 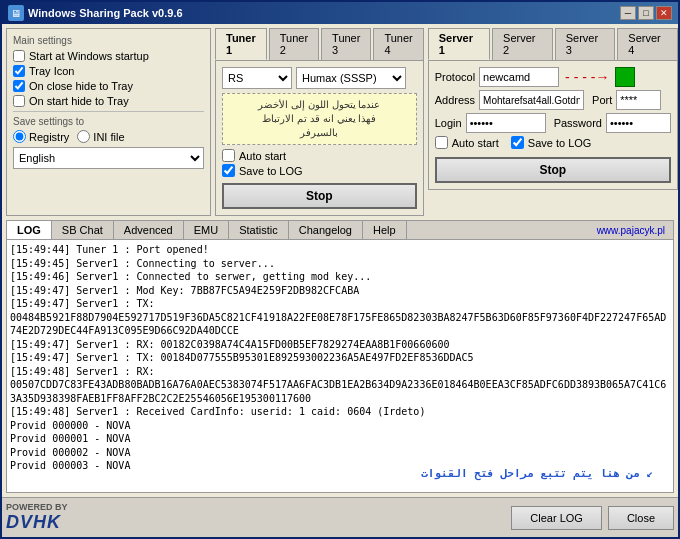 I want to click on log-line: 00484B5921F88D7904E592717D519F36DA5C821C…, so click(x=340, y=324).